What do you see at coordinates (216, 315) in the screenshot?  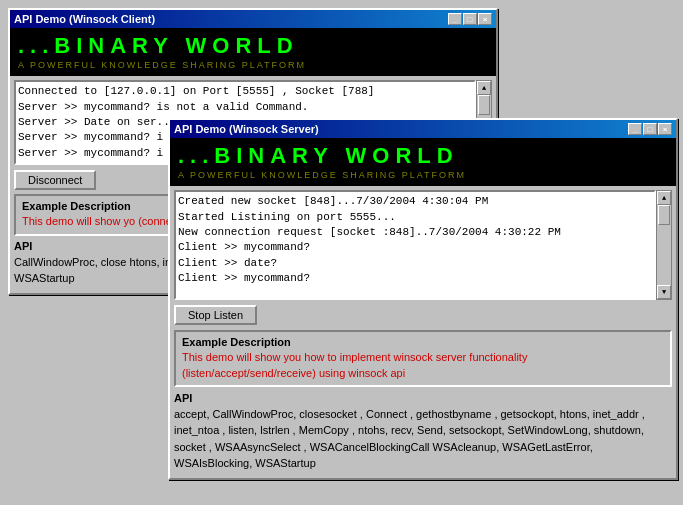 I see `stop-listen-button: Stop Listen` at bounding box center [216, 315].